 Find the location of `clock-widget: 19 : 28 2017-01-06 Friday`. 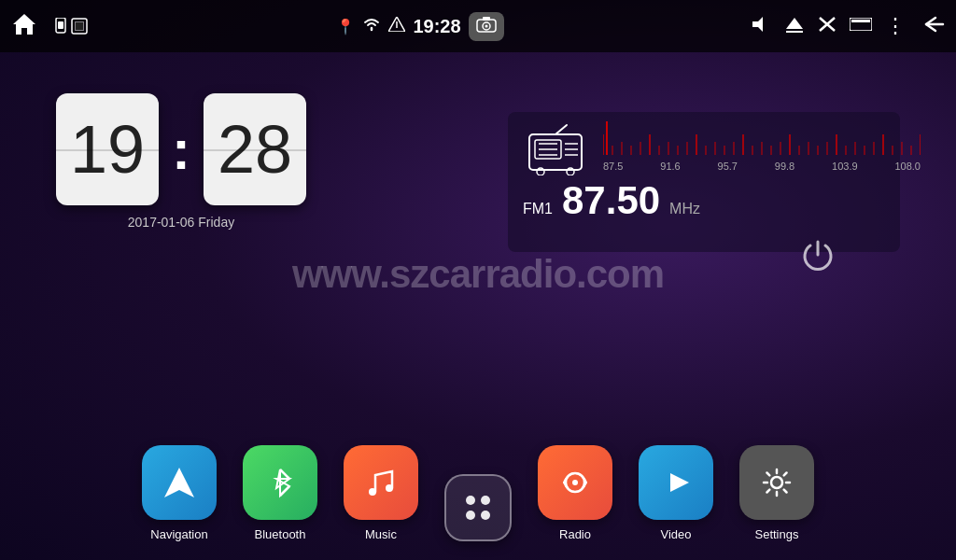

clock-widget: 19 : 28 2017-01-06 Friday is located at coordinates (181, 161).